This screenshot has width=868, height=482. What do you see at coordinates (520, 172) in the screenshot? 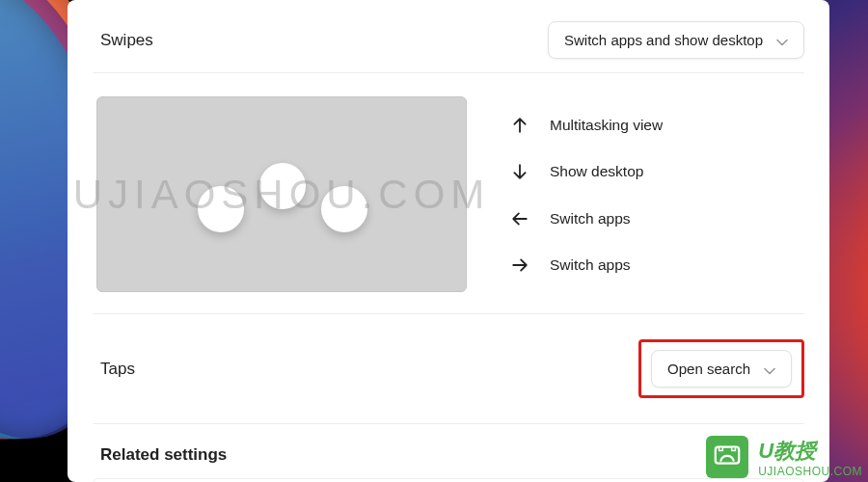
I see `arrow-down-icon` at bounding box center [520, 172].